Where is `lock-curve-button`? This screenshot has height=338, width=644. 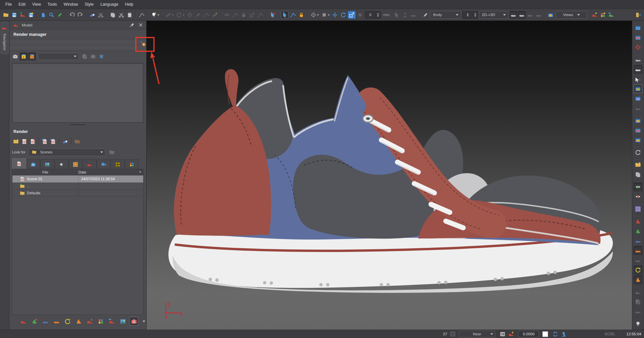 lock-curve-button is located at coordinates (244, 15).